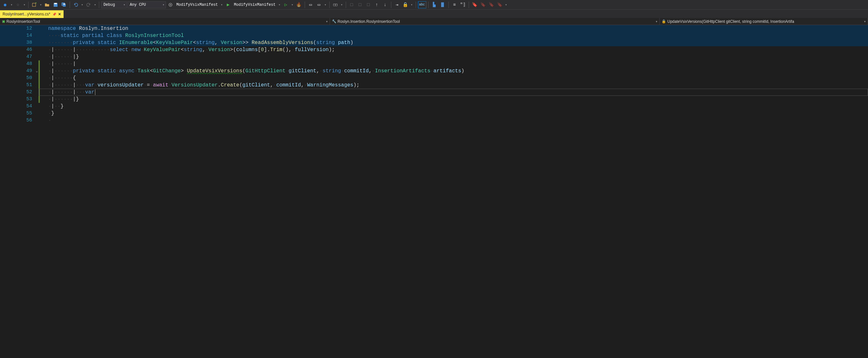 This screenshot has height=358, width=868. I want to click on play-outline-button: ▷, so click(286, 5).